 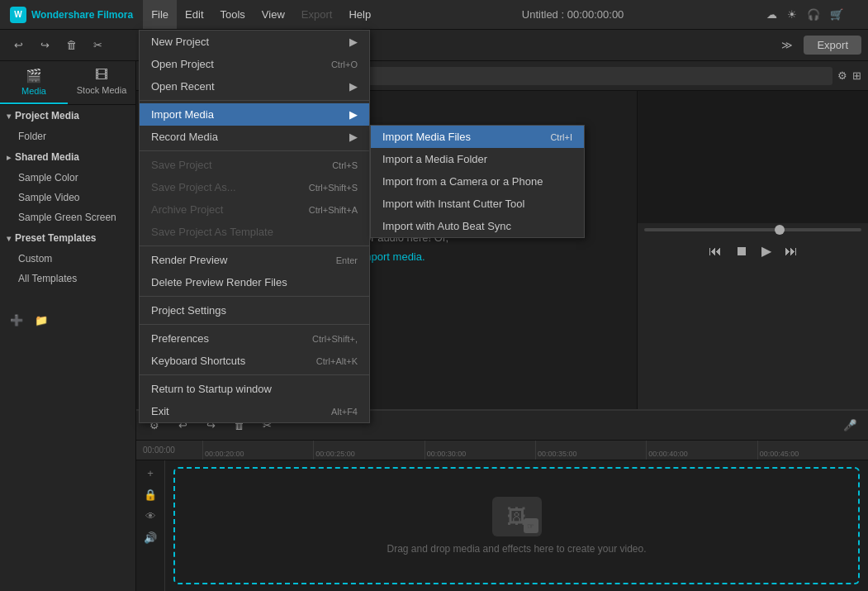 I want to click on panel-item-folder: Folder, so click(x=68, y=136).